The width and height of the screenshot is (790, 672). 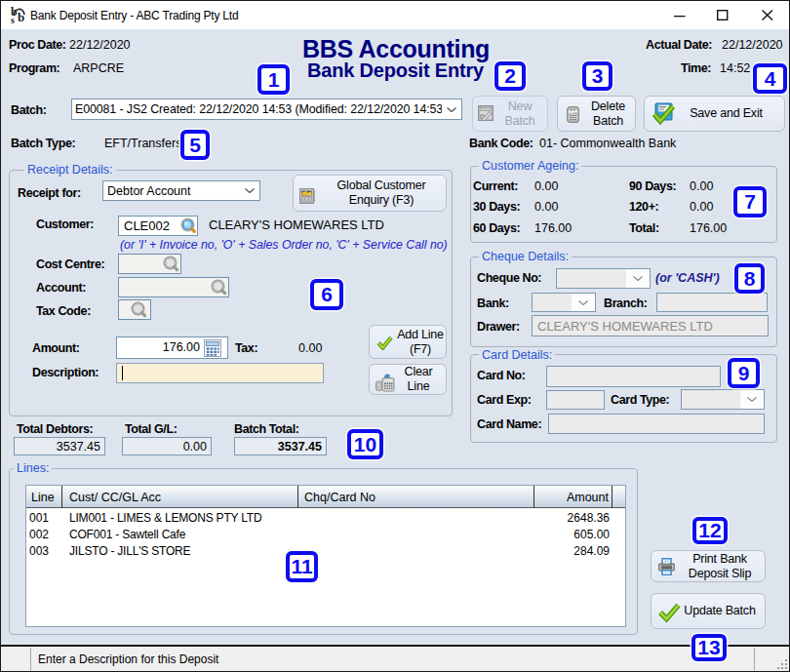 What do you see at coordinates (13, 20) in the screenshot?
I see `svg-text: s` at bounding box center [13, 20].